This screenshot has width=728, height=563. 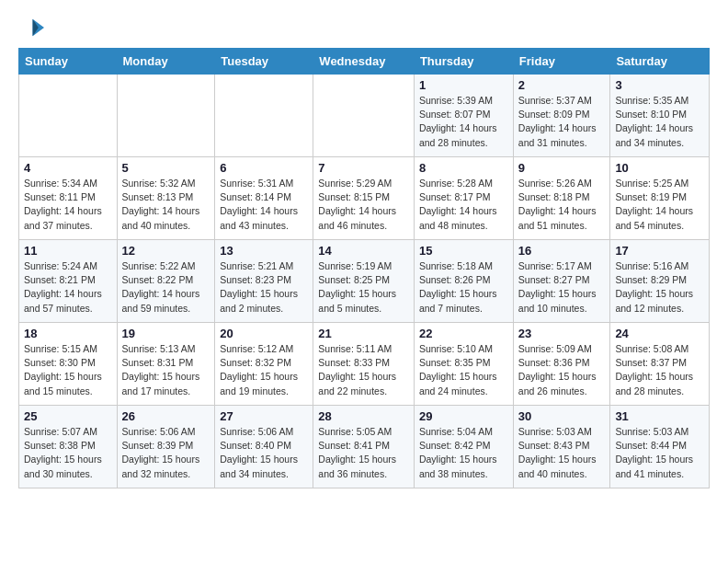 I want to click on day-info: Sunrise: 5:26 AM Sunset: 8:18 PM Dayligh…, so click(x=563, y=204).